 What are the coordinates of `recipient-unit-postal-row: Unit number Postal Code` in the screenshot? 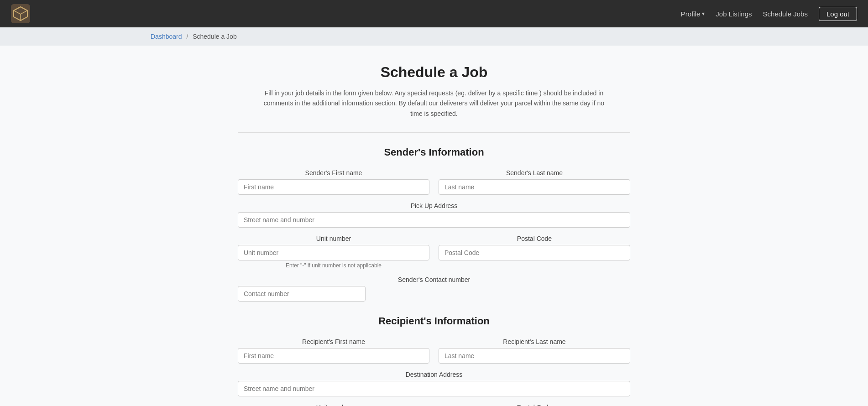 It's located at (434, 405).